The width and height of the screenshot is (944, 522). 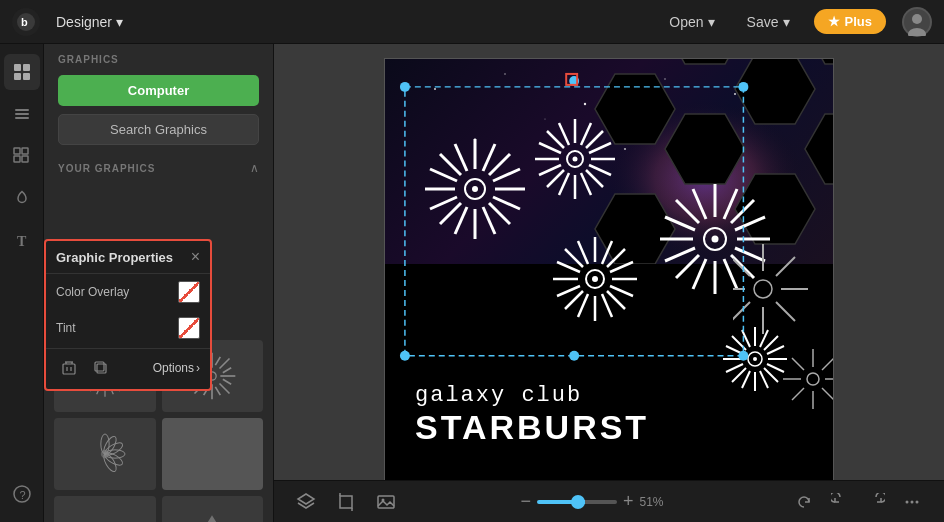 I want to click on image-button, so click(x=386, y=502).